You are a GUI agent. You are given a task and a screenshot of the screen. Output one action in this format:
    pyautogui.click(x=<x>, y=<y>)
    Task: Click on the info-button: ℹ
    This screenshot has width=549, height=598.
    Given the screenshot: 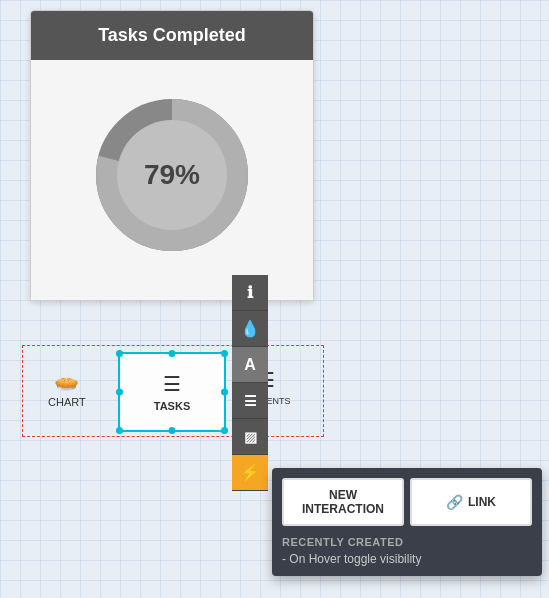 What is the action you would take?
    pyautogui.click(x=250, y=293)
    